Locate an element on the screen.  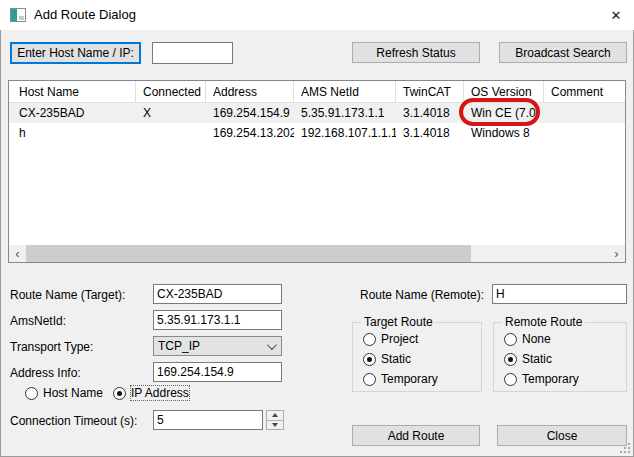
column-header-twincat: TwinCAT is located at coordinates (430, 92).